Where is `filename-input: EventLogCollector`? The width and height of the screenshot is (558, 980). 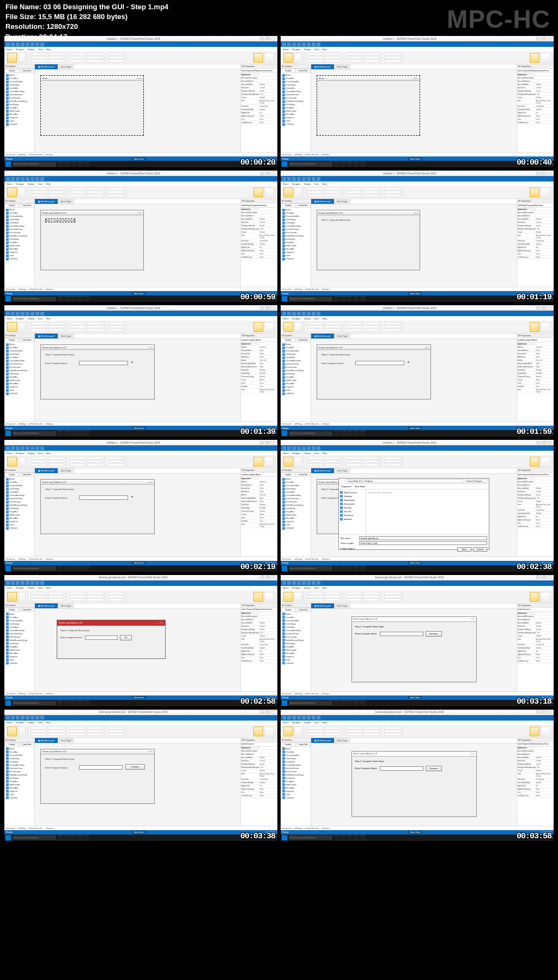 filename-input: EventLogCollector is located at coordinates (423, 539).